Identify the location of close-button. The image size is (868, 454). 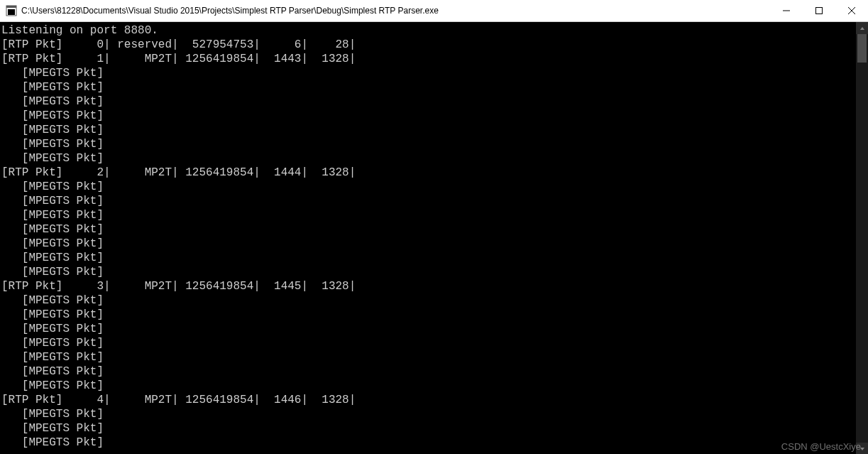
(852, 11).